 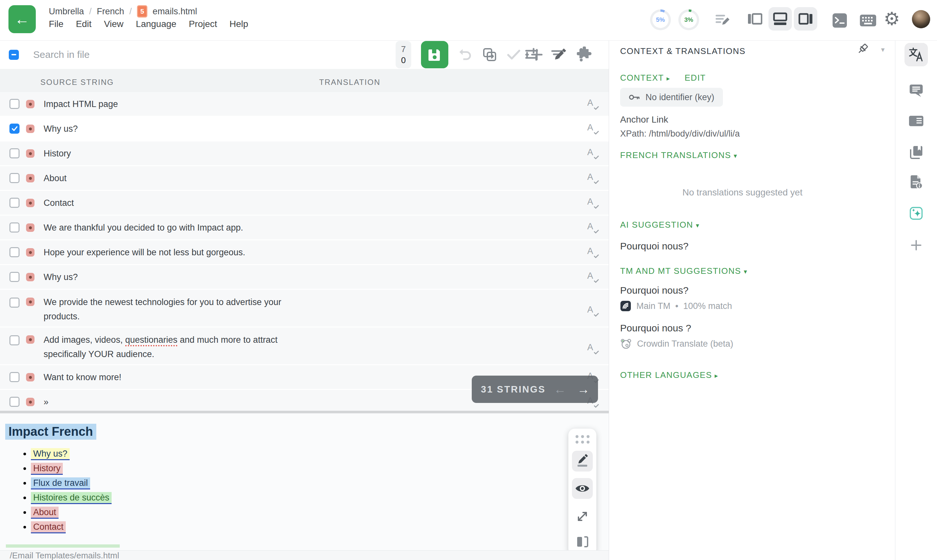 I want to click on tab-comments, so click(x=916, y=91).